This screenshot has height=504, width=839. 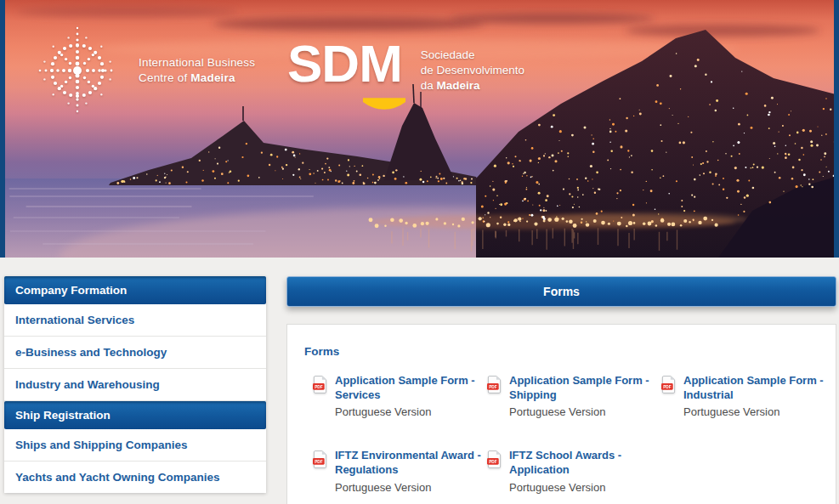 What do you see at coordinates (561, 292) in the screenshot?
I see `forms-title: Forms` at bounding box center [561, 292].